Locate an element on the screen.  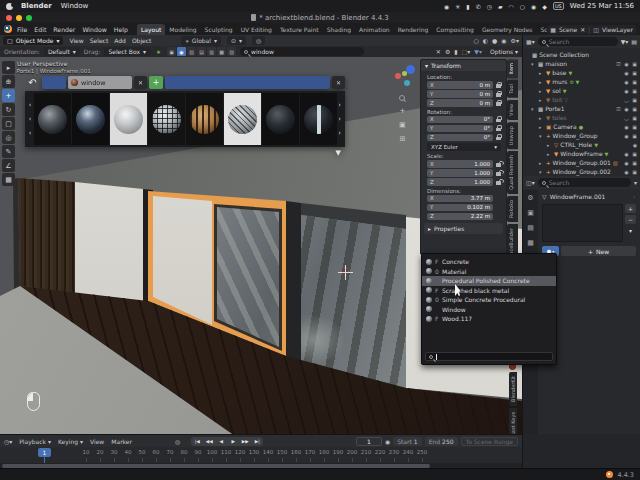
keying-menu: Keying ▾ is located at coordinates (70, 442).